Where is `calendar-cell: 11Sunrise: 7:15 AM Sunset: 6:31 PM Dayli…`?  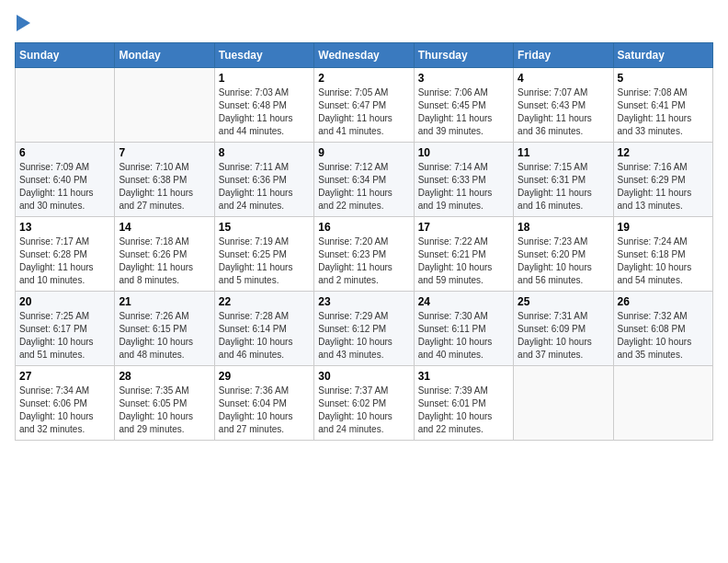 calendar-cell: 11Sunrise: 7:15 AM Sunset: 6:31 PM Dayli… is located at coordinates (563, 180).